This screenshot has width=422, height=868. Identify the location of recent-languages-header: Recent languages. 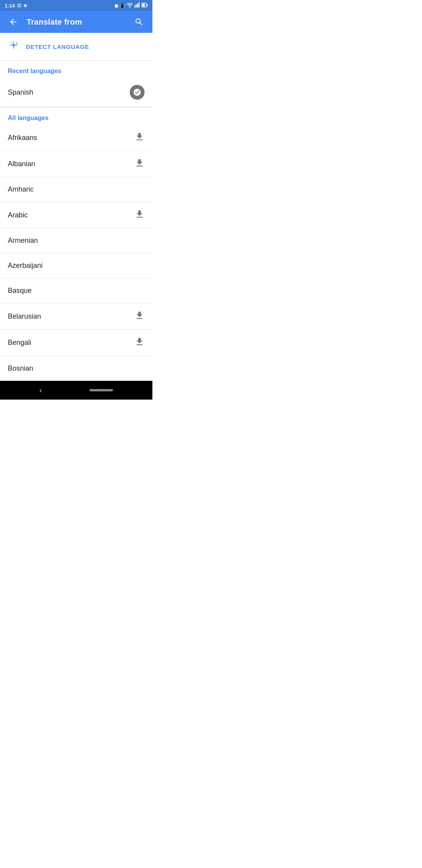
(76, 69).